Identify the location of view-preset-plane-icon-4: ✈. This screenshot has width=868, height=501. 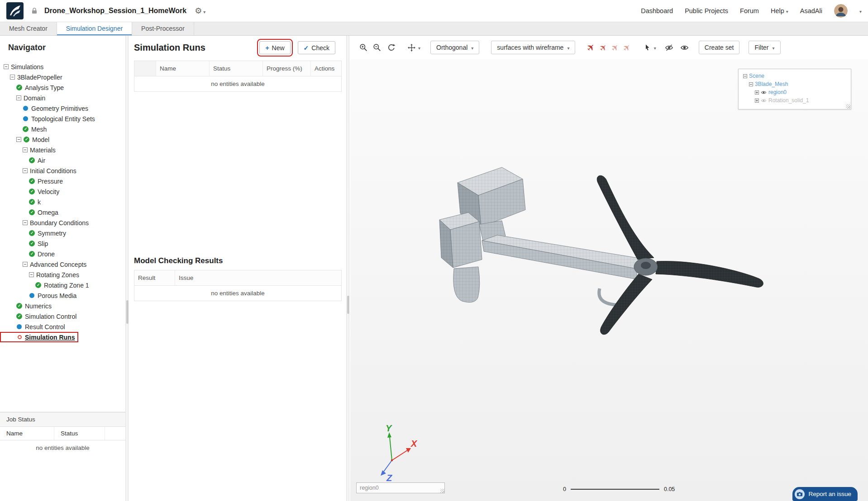
(627, 47).